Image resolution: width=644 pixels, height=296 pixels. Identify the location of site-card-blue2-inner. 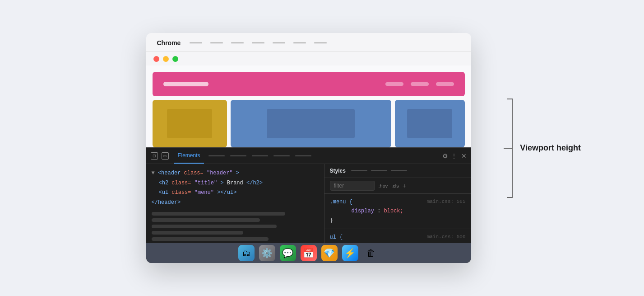
(430, 124).